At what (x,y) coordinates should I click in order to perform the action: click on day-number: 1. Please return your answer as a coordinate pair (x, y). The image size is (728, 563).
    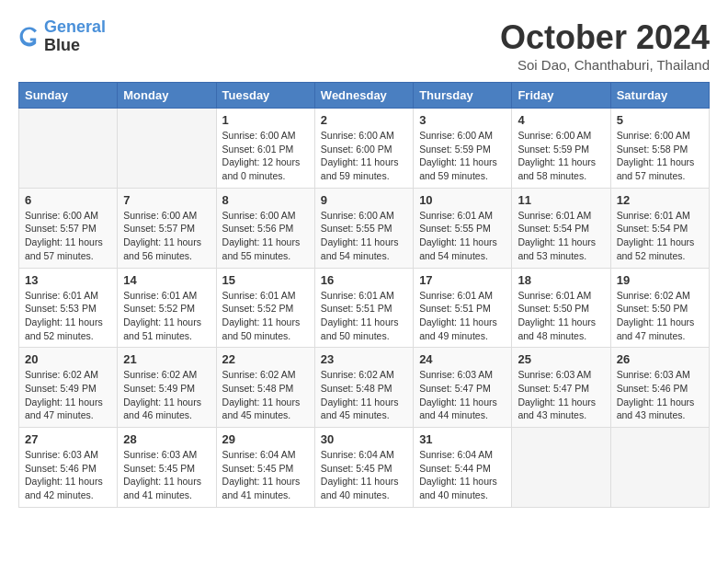
    Looking at the image, I should click on (266, 120).